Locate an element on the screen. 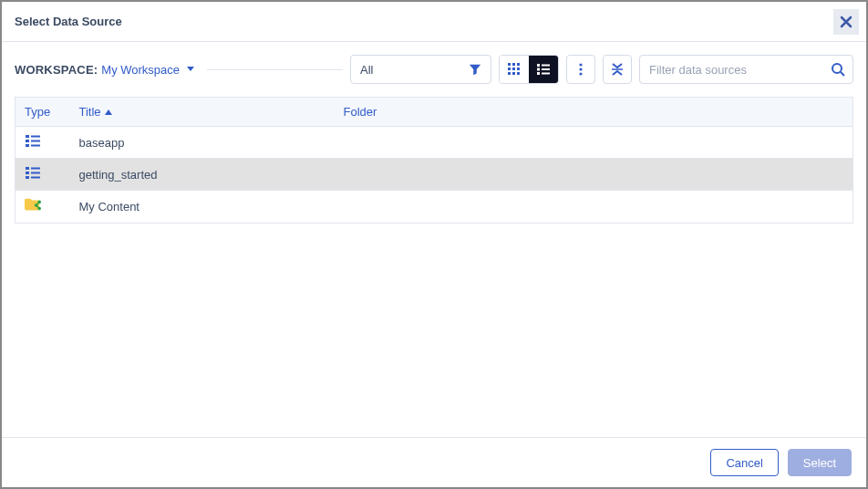 This screenshot has height=489, width=868. search-box is located at coordinates (746, 69).